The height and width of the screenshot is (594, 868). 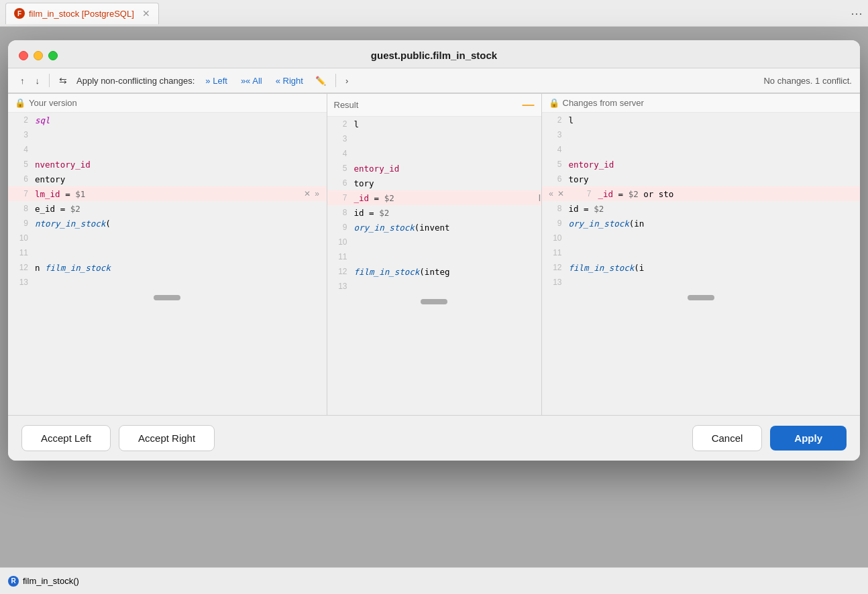 What do you see at coordinates (307, 194) in the screenshot?
I see `reject-left-button: ✕` at bounding box center [307, 194].